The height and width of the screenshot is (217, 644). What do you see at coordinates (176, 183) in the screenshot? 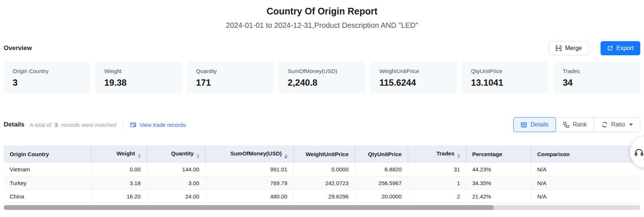
I see `cell-quantity: 3.00` at bounding box center [176, 183].